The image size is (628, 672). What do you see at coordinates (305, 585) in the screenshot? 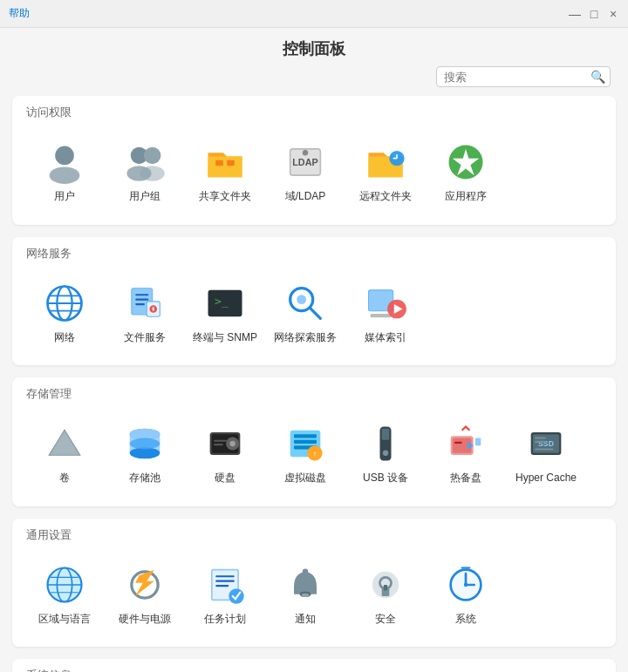
I see `icon-box-notification` at bounding box center [305, 585].